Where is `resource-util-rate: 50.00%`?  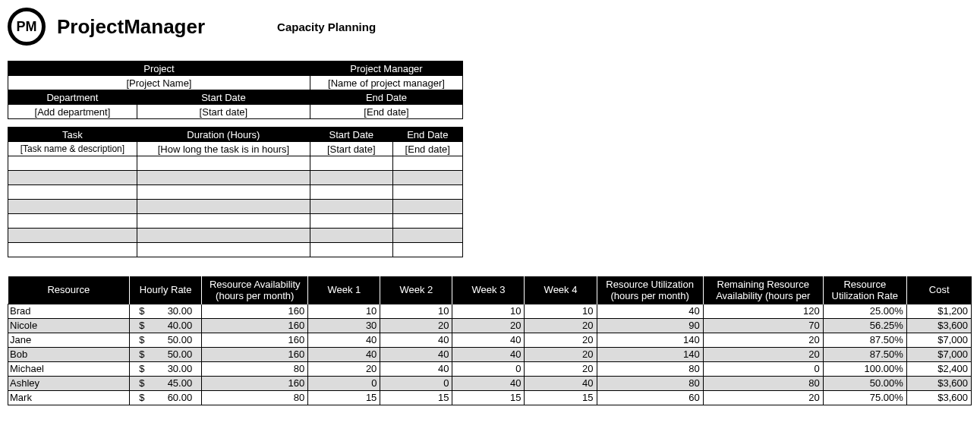 resource-util-rate: 50.00% is located at coordinates (865, 383).